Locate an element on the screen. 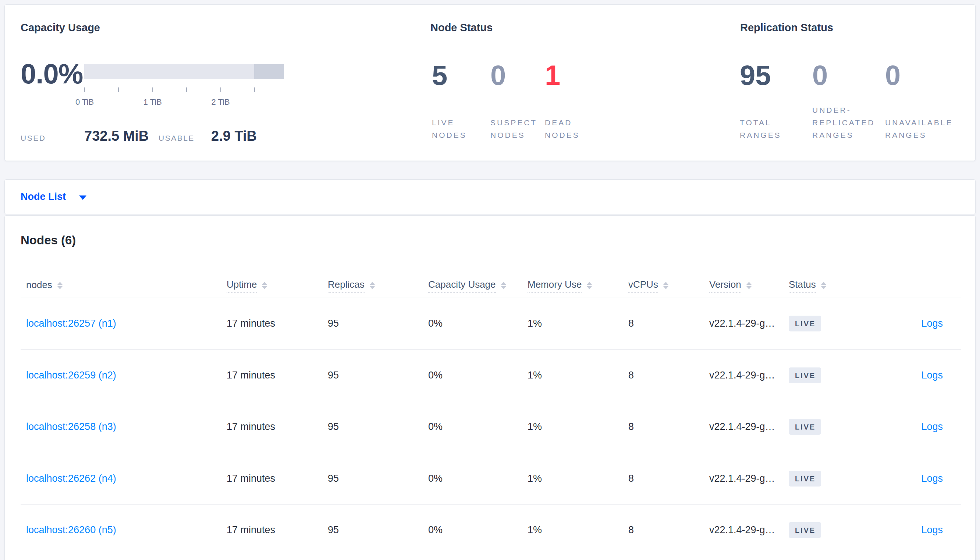 The width and height of the screenshot is (980, 560). axis-tick-label: 2 TiB is located at coordinates (221, 102).